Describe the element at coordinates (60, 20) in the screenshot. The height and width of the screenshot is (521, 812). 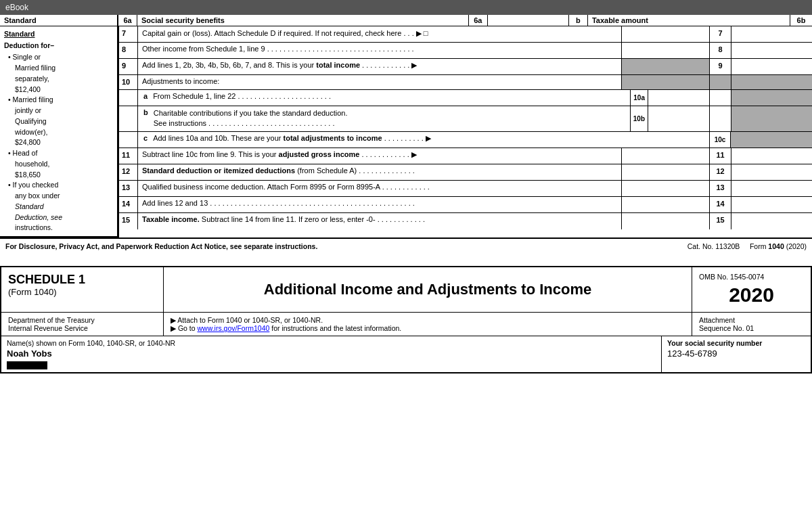
I see `top-standard: Standard` at that location.